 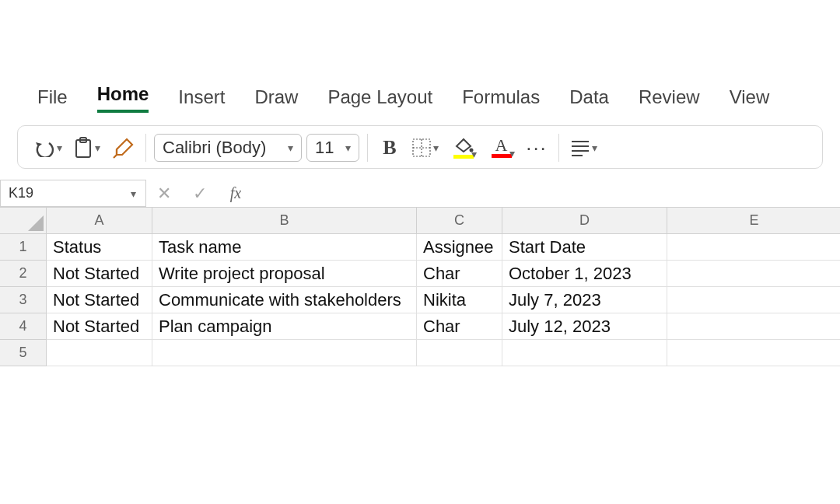 I want to click on paste-button: ▾, so click(x=87, y=148).